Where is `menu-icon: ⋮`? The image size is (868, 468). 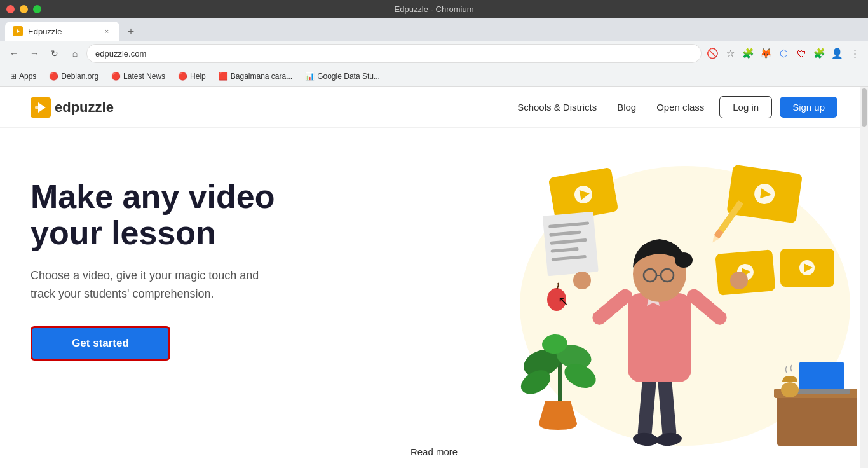 menu-icon: ⋮ is located at coordinates (855, 53).